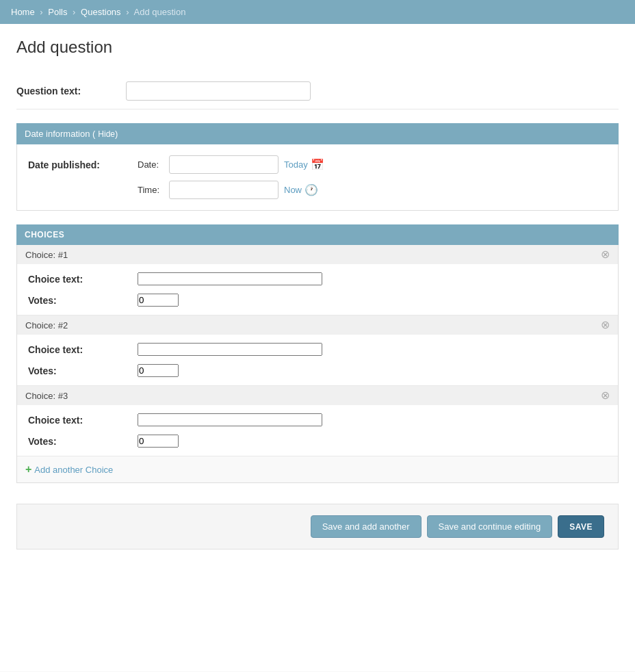 This screenshot has height=672, width=635. What do you see at coordinates (318, 469) in the screenshot?
I see `add-choice-row: + Add another Choice` at bounding box center [318, 469].